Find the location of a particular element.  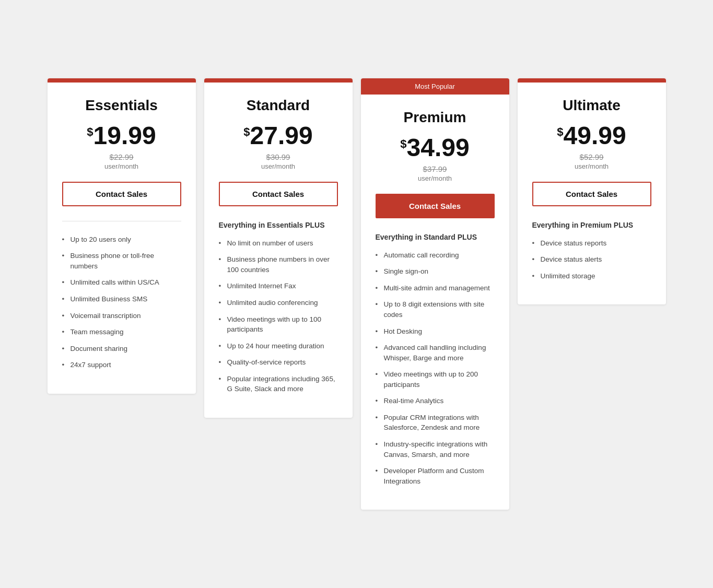

price-block: $ 19.99 is located at coordinates (122, 136).